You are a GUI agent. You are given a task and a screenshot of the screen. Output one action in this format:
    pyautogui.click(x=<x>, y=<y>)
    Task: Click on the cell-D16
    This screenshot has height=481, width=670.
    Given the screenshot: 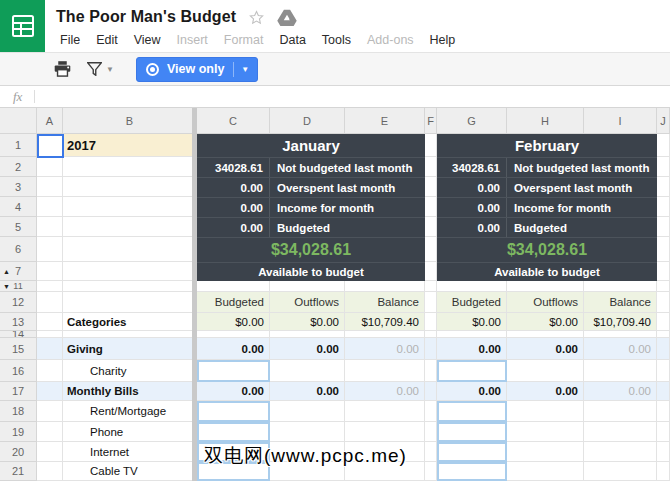 What is the action you would take?
    pyautogui.click(x=308, y=371)
    